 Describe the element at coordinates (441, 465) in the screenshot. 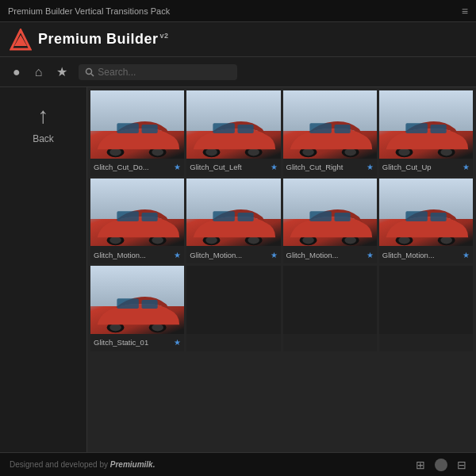

I see `circle-toggle-button` at that location.